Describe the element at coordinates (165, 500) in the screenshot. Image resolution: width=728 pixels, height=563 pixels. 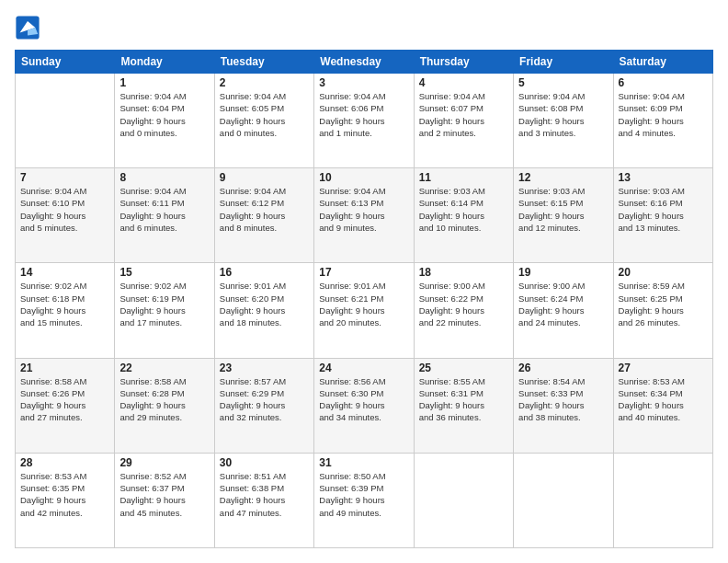
I see `calendar-cell: 29Sunrise: 8:52 AMSunset: 6:37 PMDayligh…` at that location.